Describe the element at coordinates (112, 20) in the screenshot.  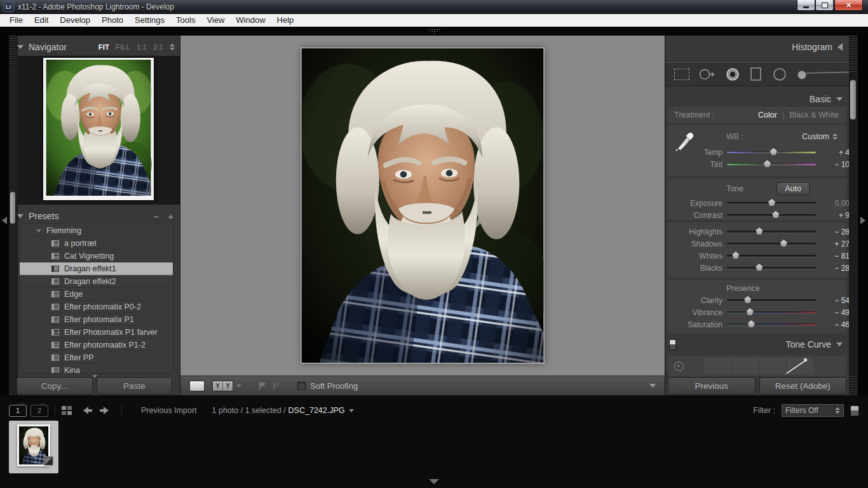
I see `menu-photo: Photo` at that location.